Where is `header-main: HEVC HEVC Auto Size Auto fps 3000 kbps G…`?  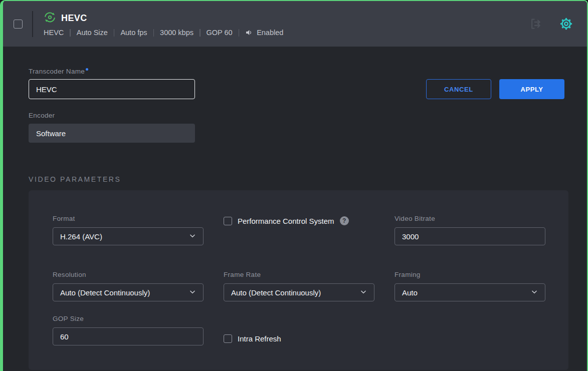
header-main: HEVC HEVC Auto Size Auto fps 3000 kbps G… is located at coordinates (163, 24).